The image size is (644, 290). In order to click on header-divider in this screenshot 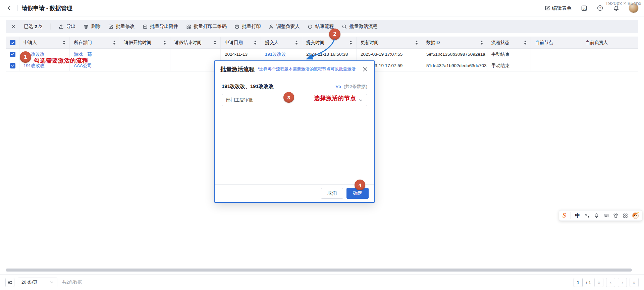, I will do `click(17, 8)`.